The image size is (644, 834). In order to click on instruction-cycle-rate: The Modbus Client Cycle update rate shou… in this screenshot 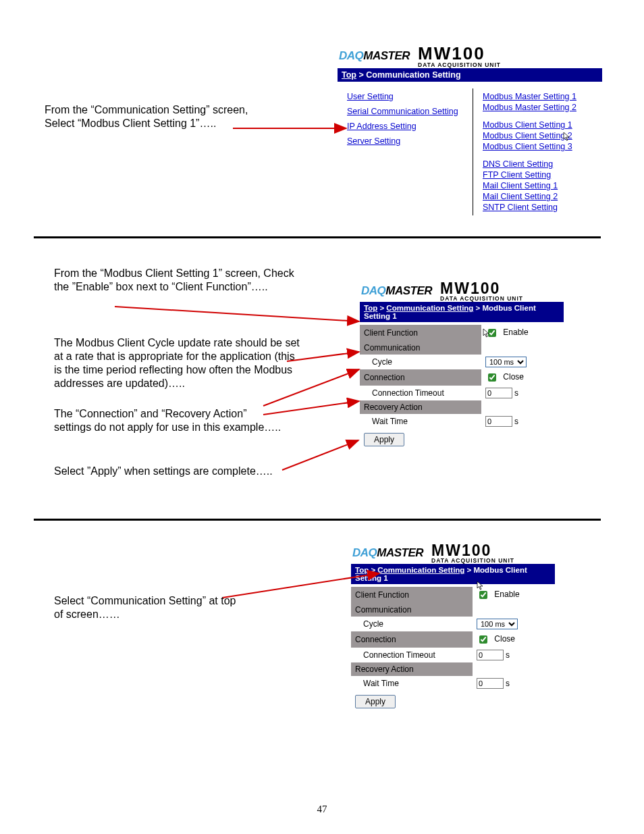, I will do `click(179, 363)`.